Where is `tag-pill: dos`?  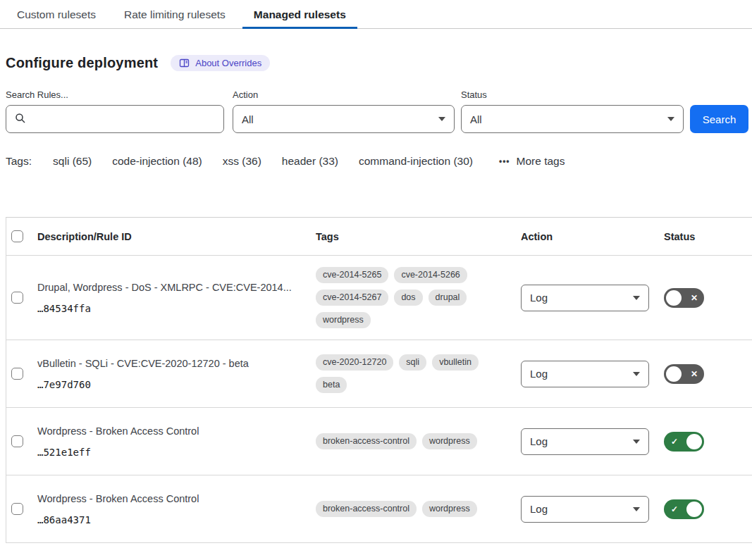 tag-pill: dos is located at coordinates (408, 297).